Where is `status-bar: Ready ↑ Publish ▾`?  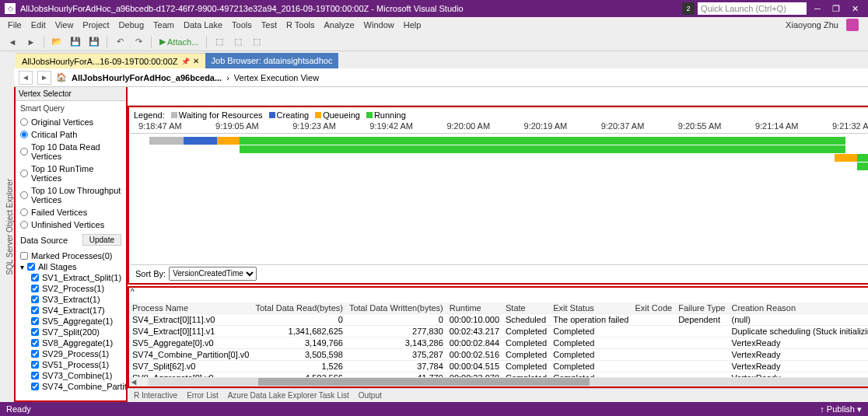 status-bar: Ready ↑ Publish ▾ is located at coordinates (434, 409).